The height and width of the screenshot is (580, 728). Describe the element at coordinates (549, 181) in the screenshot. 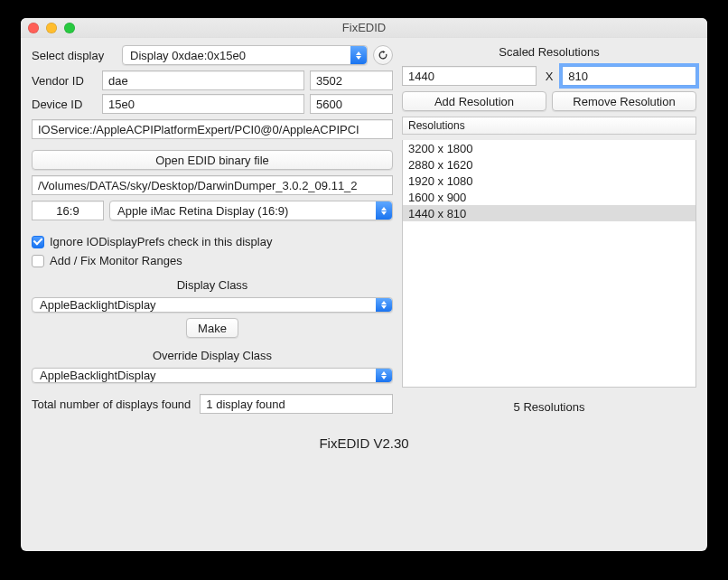

I see `list-item: 1920 x 1080` at that location.